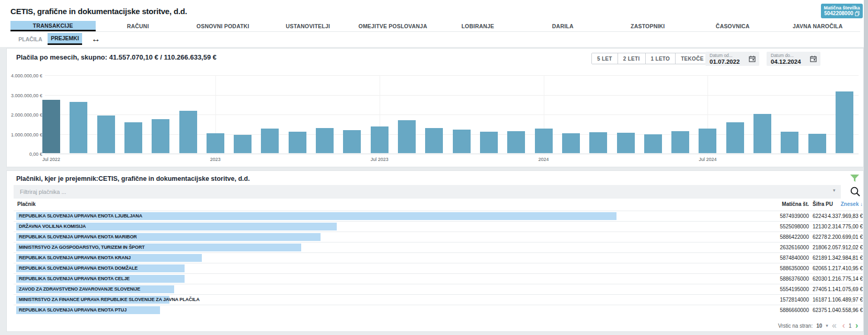 This screenshot has height=335, width=868. Describe the element at coordinates (106, 134) in the screenshot. I see `chart-bar-sep-2022` at that location.